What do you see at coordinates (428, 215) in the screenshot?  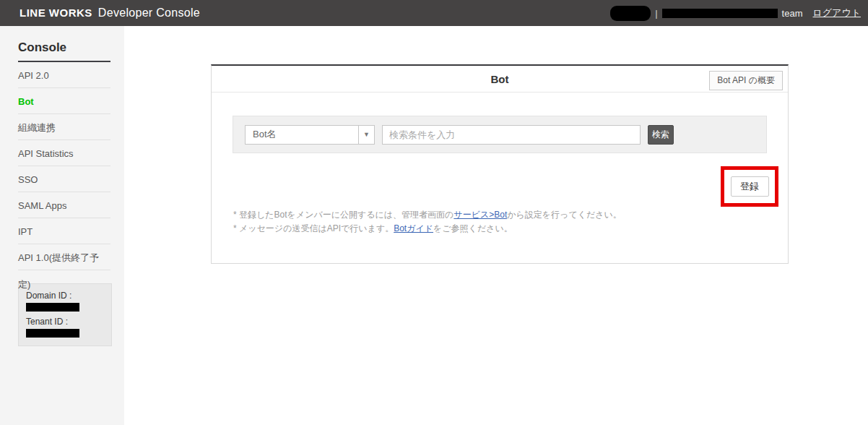 I see `footnote-publish: * 登録したBotをメンバーに公開するには、管理者画面のサービス>Botから設定…` at bounding box center [428, 215].